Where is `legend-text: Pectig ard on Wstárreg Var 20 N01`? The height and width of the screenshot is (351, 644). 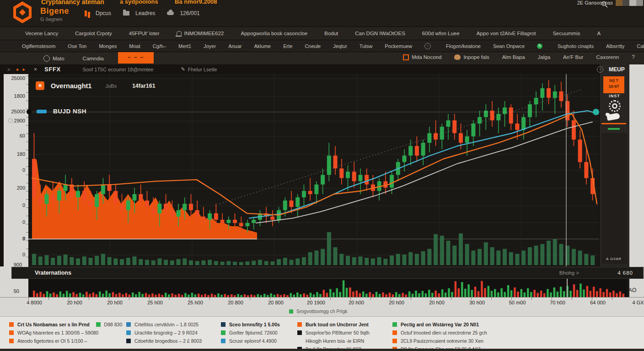 legend-text: Pectig ard on Wstárreg Var 20 N01 is located at coordinates (440, 324).